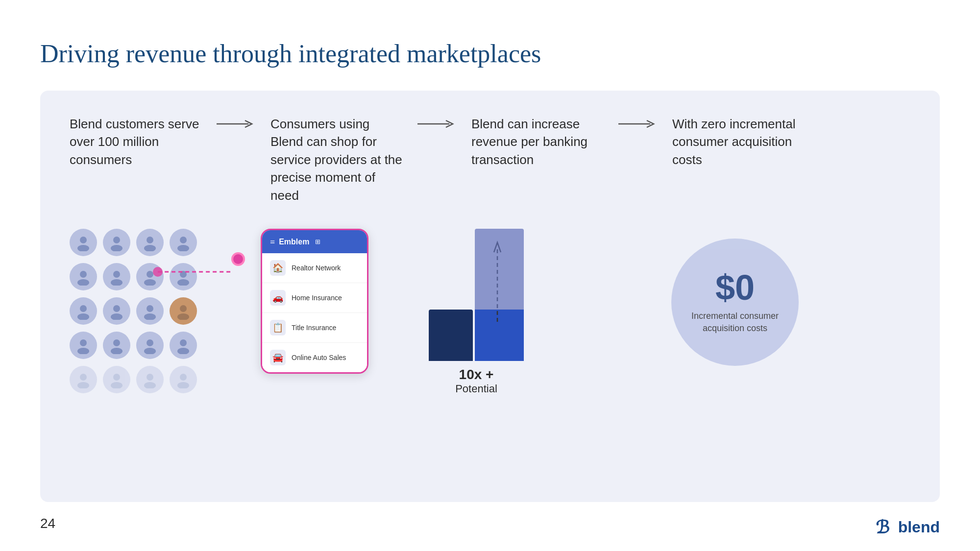  What do you see at coordinates (735, 302) in the screenshot?
I see `zero-circle: $0 Incremental consumer acquisition cost…` at bounding box center [735, 302].